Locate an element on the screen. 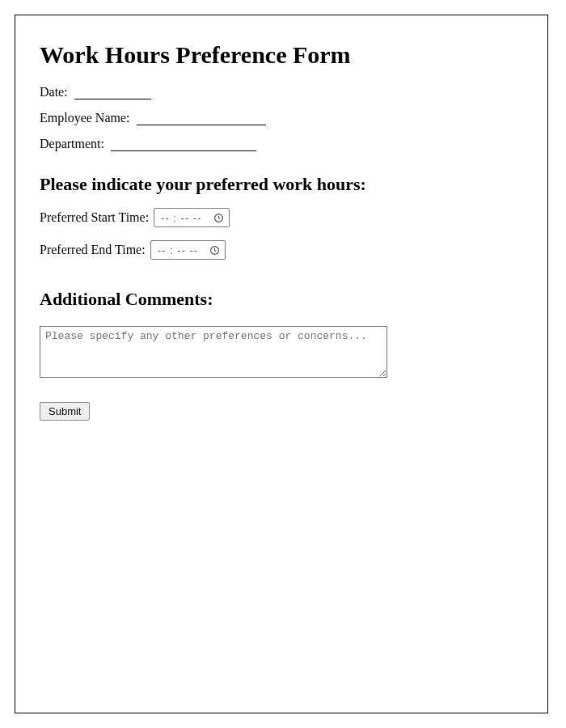 The height and width of the screenshot is (728, 566). name-blank-line is located at coordinates (201, 118).